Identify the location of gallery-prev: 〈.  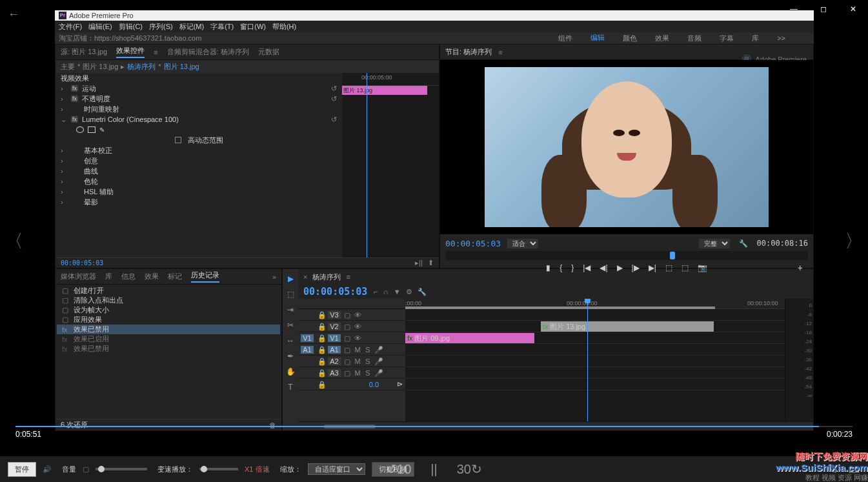
(14, 241).